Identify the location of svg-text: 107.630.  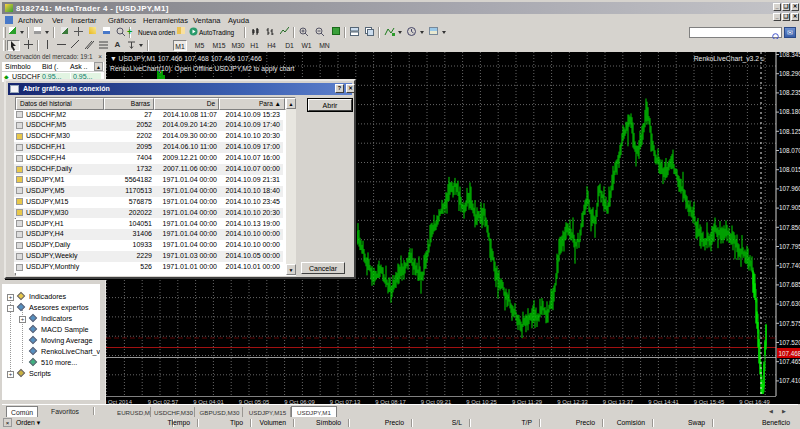
(790, 304).